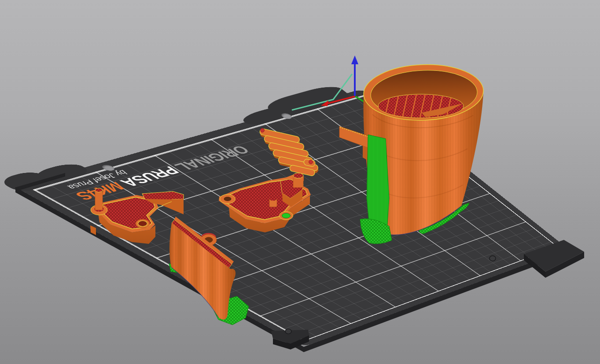  I want to click on boss-top, so click(298, 176).